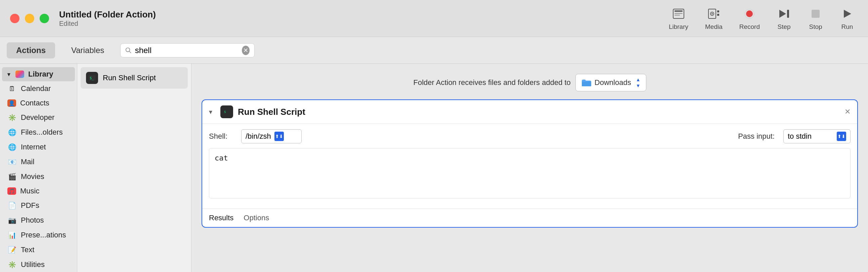 The height and width of the screenshot is (272, 868). Describe the element at coordinates (38, 168) in the screenshot. I see `sidebar: ▾ Library 🗓 Calendar 👤 Contacts ✳️ Devel…` at that location.